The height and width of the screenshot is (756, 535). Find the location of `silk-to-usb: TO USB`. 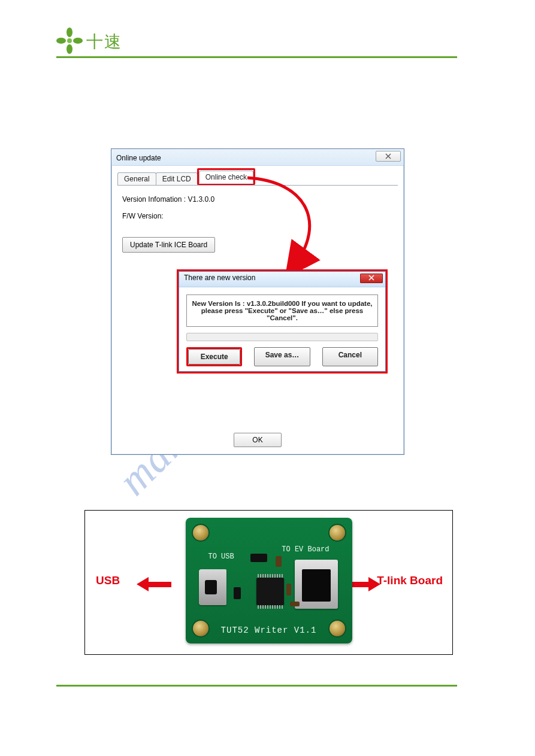

silk-to-usb: TO USB is located at coordinates (222, 557).